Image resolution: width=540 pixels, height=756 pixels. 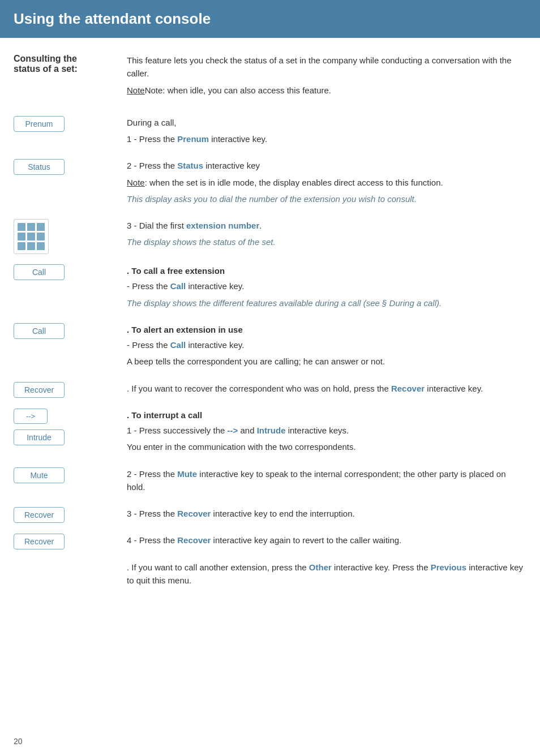 I want to click on alert-extension-section: Call . To alert an extension in use - Pr…, so click(x=270, y=347).